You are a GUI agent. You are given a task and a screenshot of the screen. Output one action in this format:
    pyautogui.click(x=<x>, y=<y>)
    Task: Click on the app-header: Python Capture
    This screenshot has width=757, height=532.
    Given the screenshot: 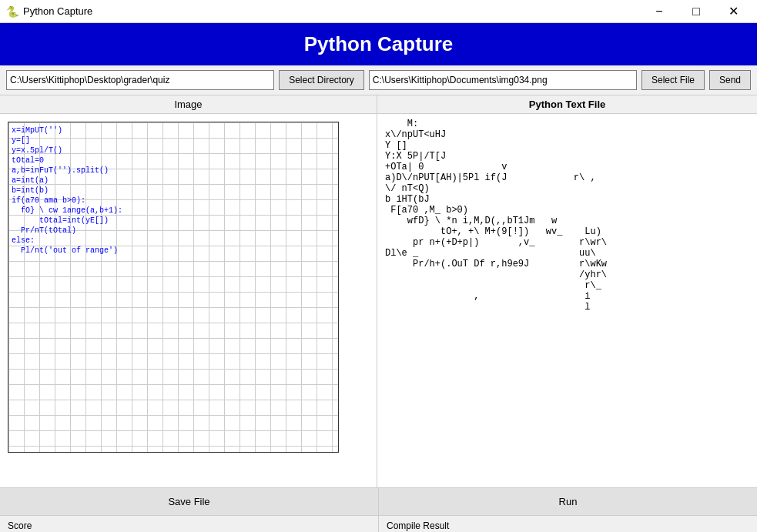 What is the action you would take?
    pyautogui.click(x=379, y=45)
    